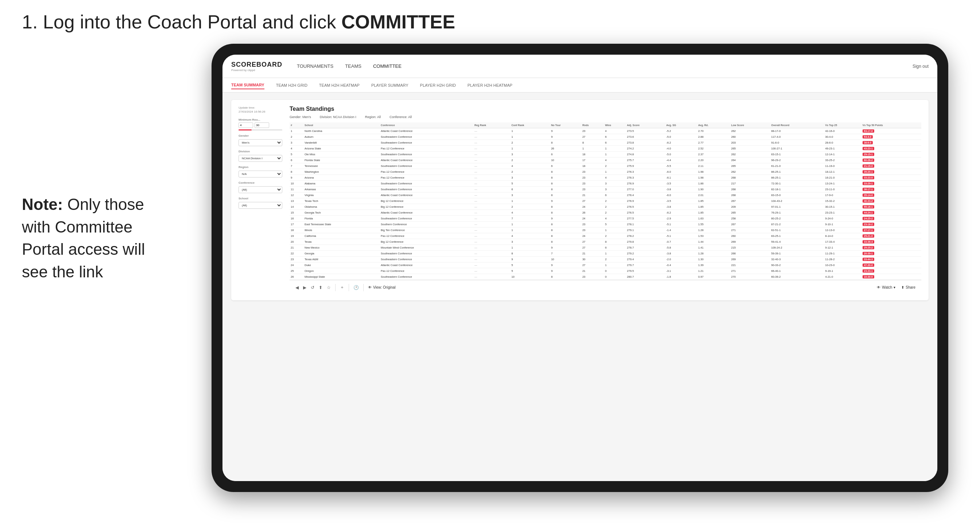  What do you see at coordinates (260, 171) in the screenshot?
I see `region-filter-group: Region N/A` at bounding box center [260, 171].